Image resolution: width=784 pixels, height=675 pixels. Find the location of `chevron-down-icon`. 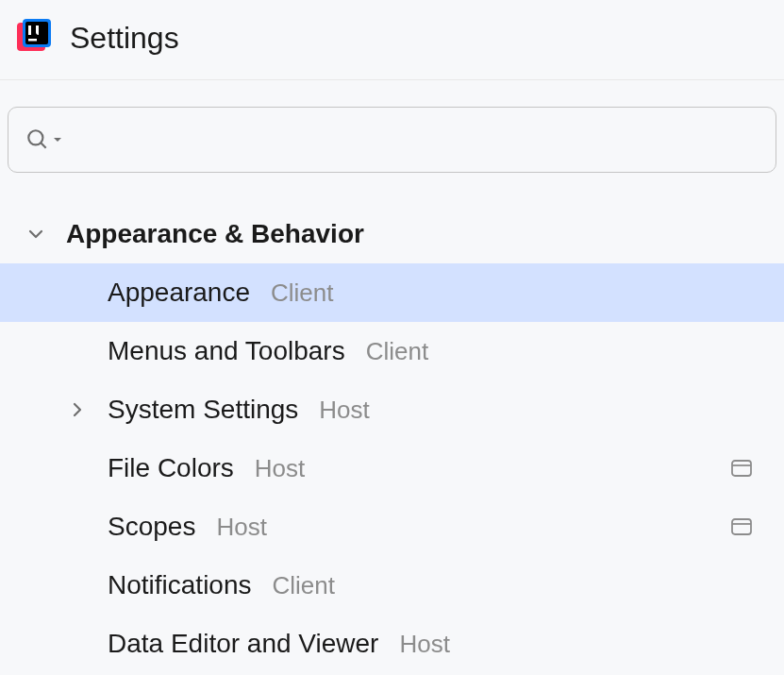

chevron-down-icon is located at coordinates (46, 234).